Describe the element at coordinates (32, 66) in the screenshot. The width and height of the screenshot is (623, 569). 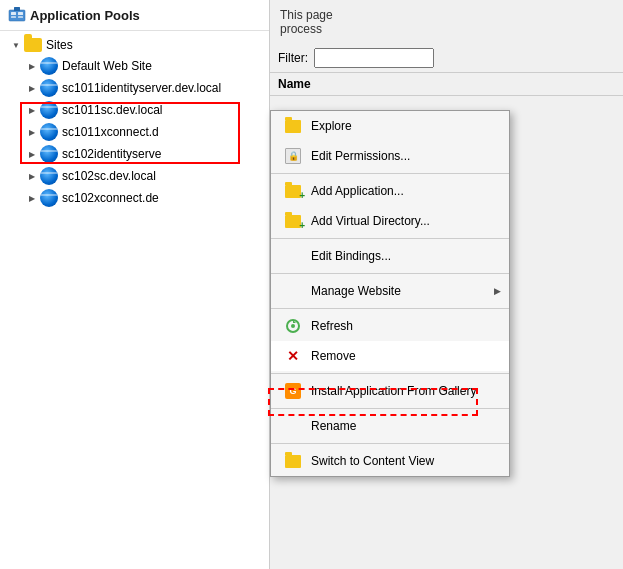
I see `default-web-site-expander: ▶` at that location.